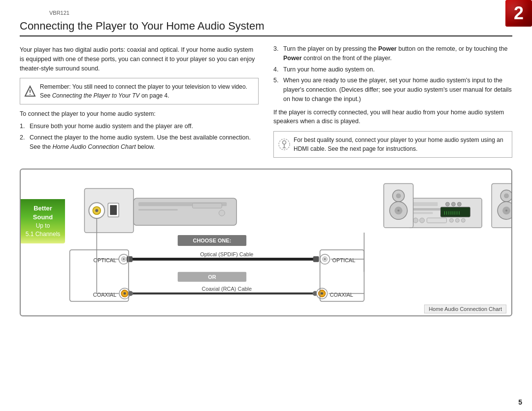 The image size is (532, 411). What do you see at coordinates (465, 309) in the screenshot?
I see `chart-label: Home Audio Connection Chart` at bounding box center [465, 309].